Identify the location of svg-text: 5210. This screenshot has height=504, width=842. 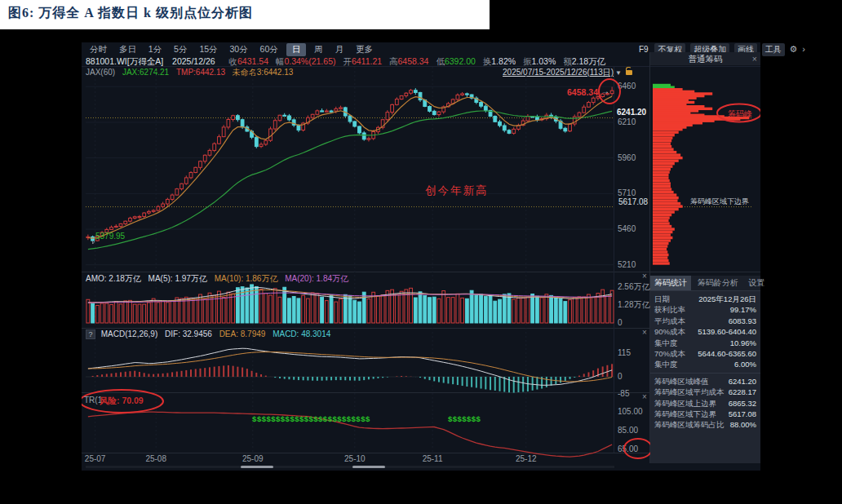
(627, 264).